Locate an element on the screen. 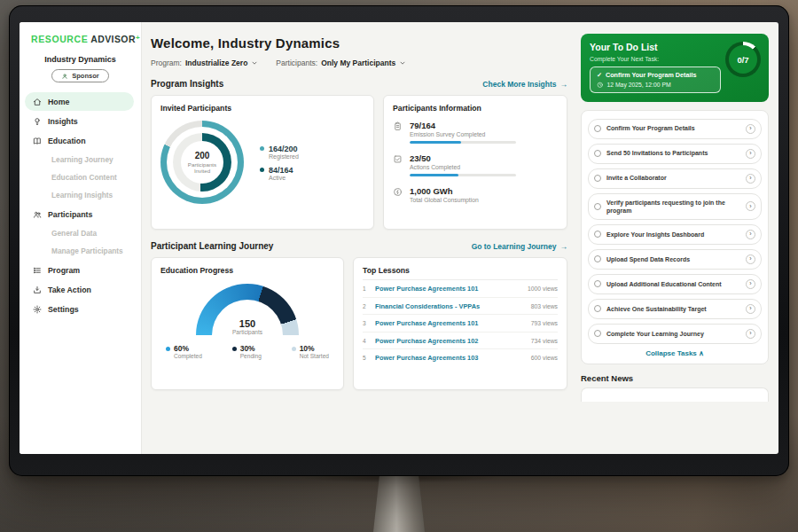 Image resolution: width=798 pixels, height=532 pixels. sidebar-item-education-content: Education Content is located at coordinates (80, 177).